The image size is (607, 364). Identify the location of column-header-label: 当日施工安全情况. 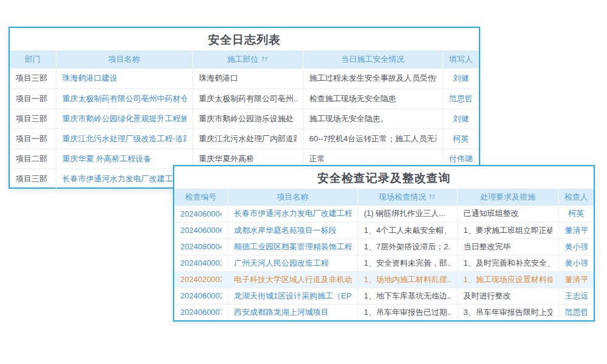
(373, 59).